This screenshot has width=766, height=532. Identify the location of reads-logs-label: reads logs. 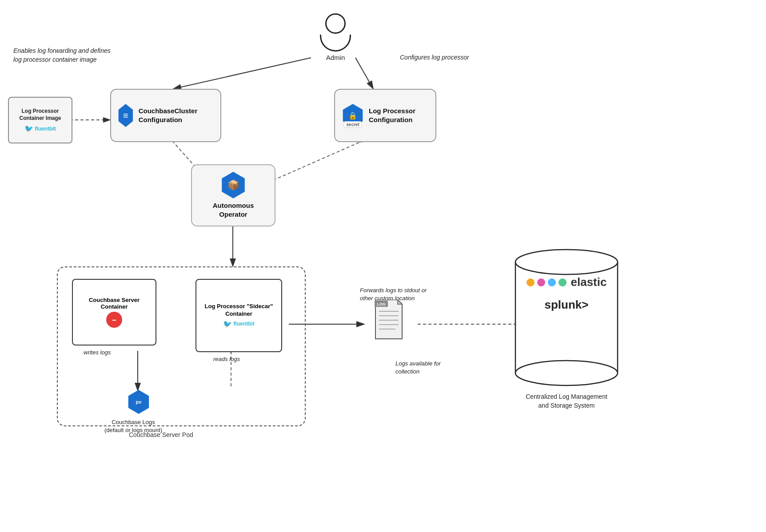
(227, 359).